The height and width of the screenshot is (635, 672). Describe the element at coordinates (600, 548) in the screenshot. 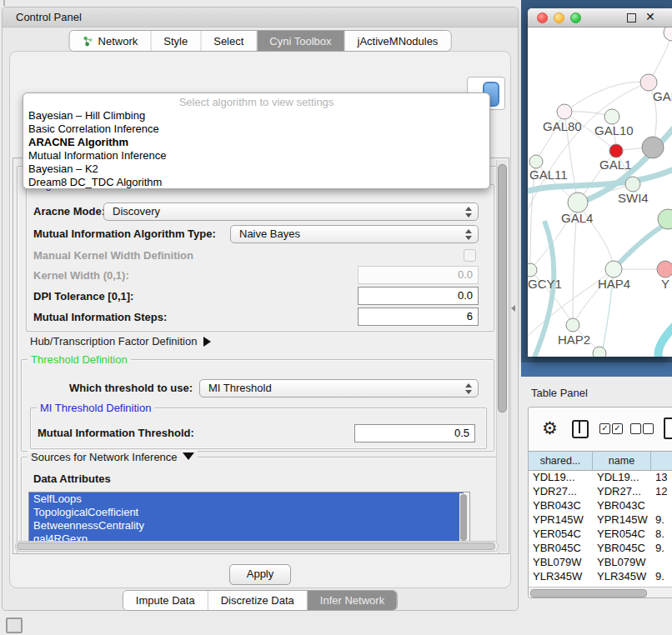

I see `table-row: YBR045CYBR045C9.` at that location.